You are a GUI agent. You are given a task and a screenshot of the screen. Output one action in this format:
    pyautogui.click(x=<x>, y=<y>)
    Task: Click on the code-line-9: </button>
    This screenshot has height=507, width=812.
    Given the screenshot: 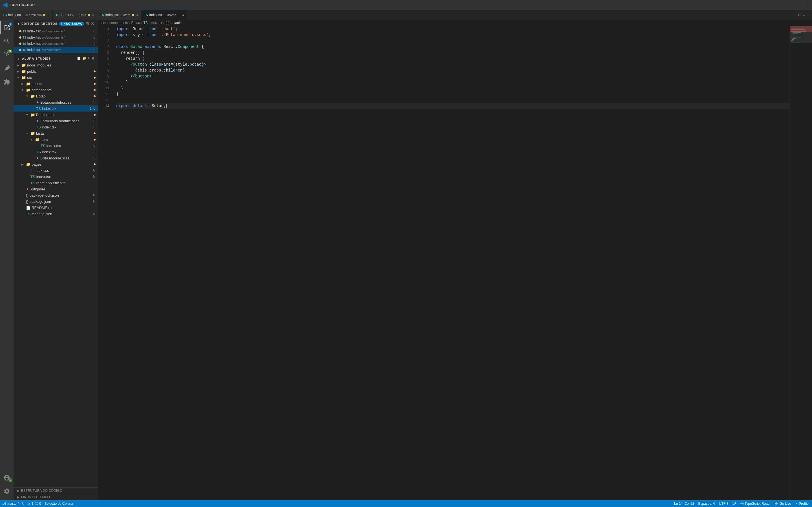 What is the action you would take?
    pyautogui.click(x=453, y=76)
    